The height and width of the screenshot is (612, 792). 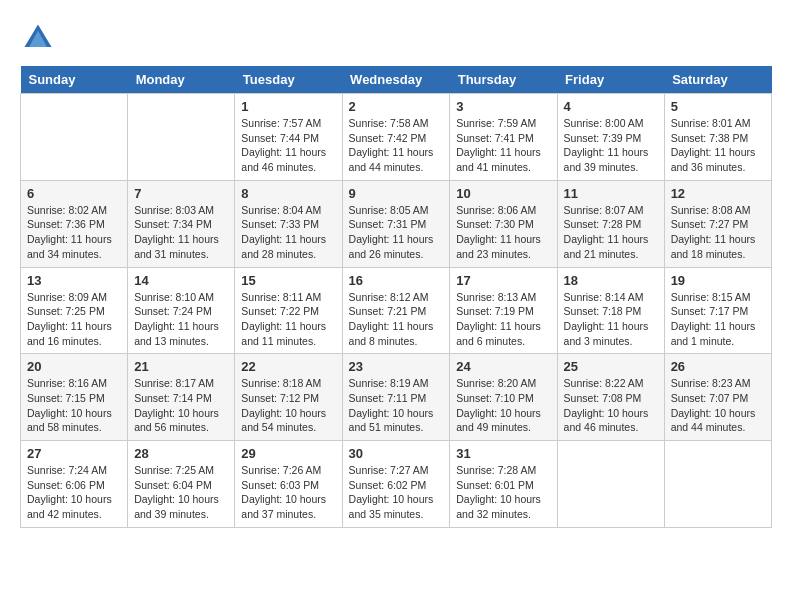 I want to click on day-info: Sunrise: 8:09 AMSunset: 7:25 PMDaylight:…, so click(x=74, y=320).